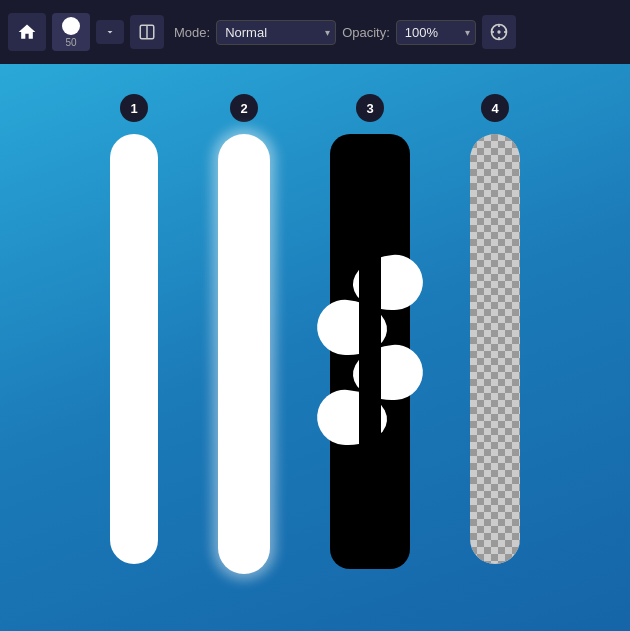  Describe the element at coordinates (499, 32) in the screenshot. I see `target-button` at that location.